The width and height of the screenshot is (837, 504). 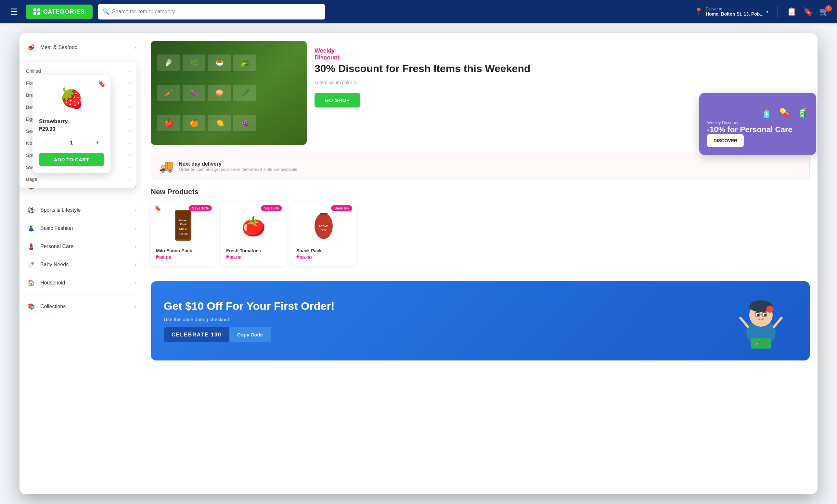 What do you see at coordinates (767, 12) in the screenshot?
I see `chevron-down-icon: ▾` at bounding box center [767, 12].